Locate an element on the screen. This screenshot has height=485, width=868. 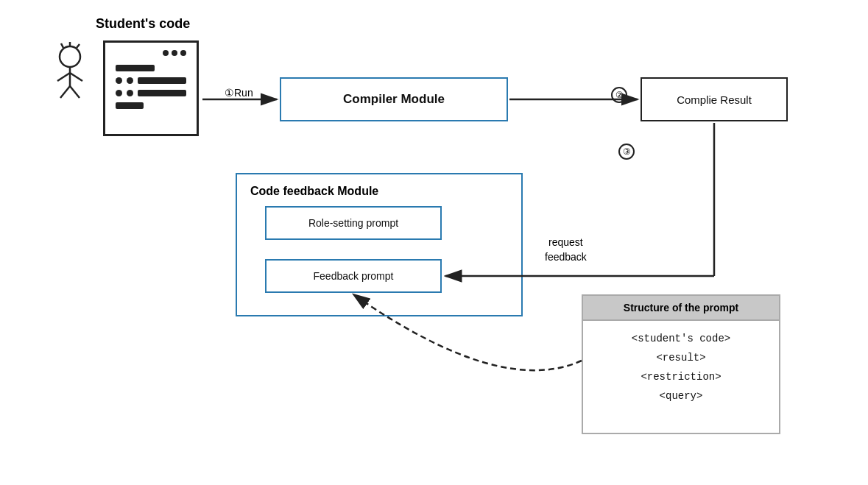
structure-item-1: <student's code> is located at coordinates (681, 339).